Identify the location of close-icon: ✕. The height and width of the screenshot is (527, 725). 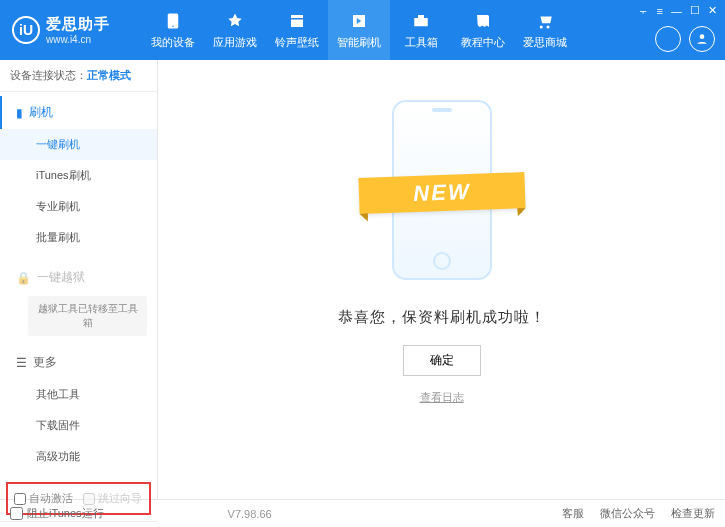
(712, 10).